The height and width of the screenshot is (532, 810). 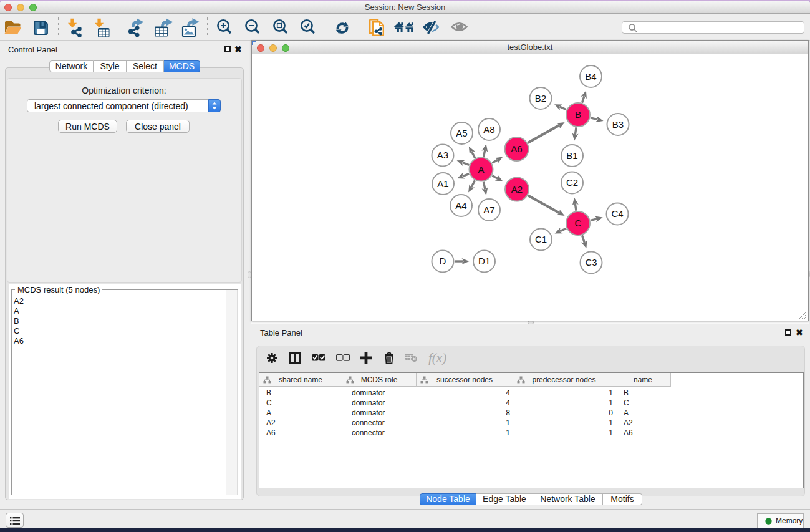 I want to click on svg-text: A8, so click(x=489, y=130).